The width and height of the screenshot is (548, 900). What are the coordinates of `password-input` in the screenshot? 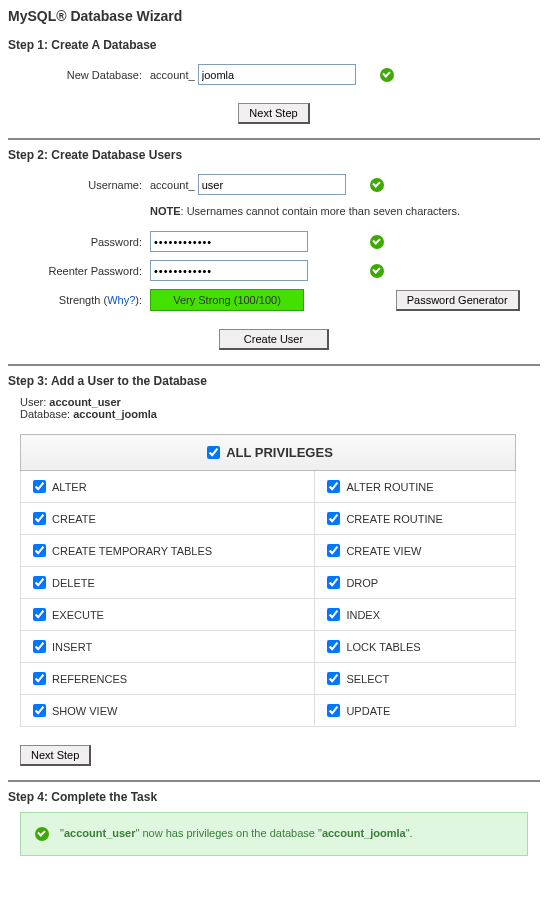 It's located at (229, 242).